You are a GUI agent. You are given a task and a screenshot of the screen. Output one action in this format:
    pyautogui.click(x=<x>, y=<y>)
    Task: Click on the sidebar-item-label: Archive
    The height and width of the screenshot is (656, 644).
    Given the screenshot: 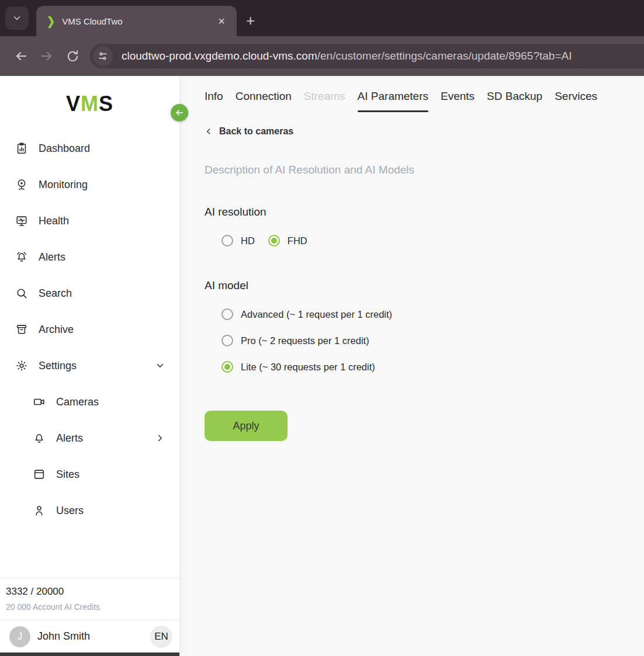 What is the action you would take?
    pyautogui.click(x=56, y=329)
    